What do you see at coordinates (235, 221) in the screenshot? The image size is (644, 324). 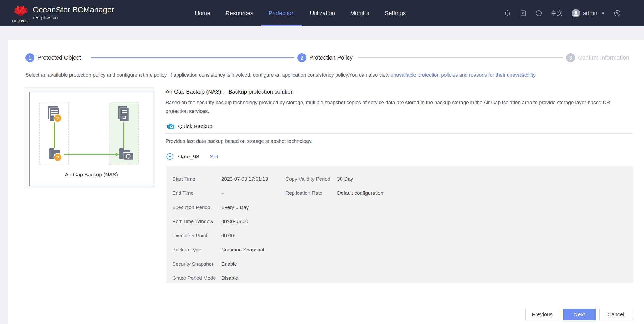 I see `field-value: 00:00-06:00` at bounding box center [235, 221].